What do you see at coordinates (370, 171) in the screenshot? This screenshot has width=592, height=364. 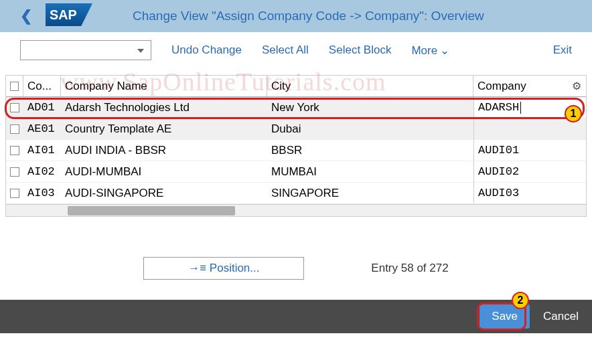 I see `cell-city: MUMBAI` at bounding box center [370, 171].